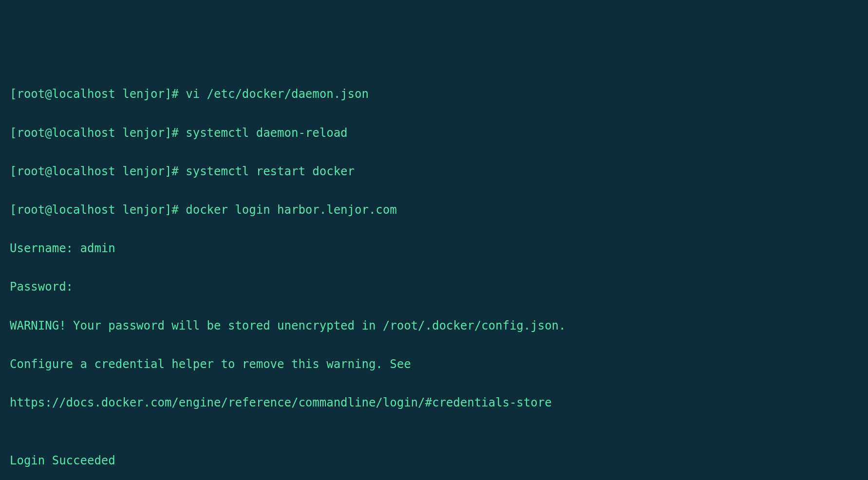 The image size is (868, 480). I want to click on terminal-line-output: Login Succeeded, so click(434, 461).